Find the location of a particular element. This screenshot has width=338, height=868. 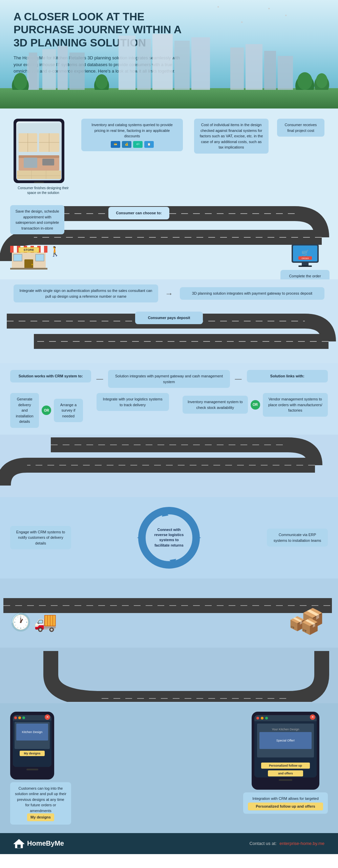

solution-links-content: Solution links with: is located at coordinates (287, 376).